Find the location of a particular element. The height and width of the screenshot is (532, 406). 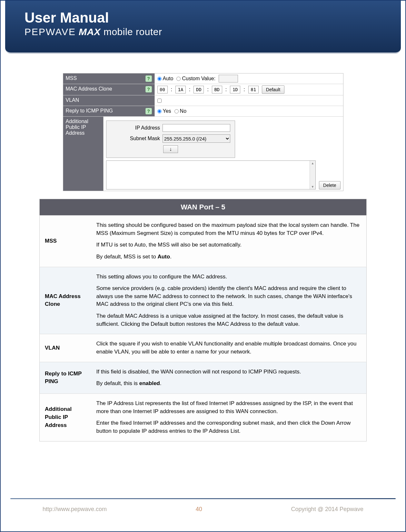

footer-copyright: Copyright @ 2014 Pepwave is located at coordinates (327, 509).